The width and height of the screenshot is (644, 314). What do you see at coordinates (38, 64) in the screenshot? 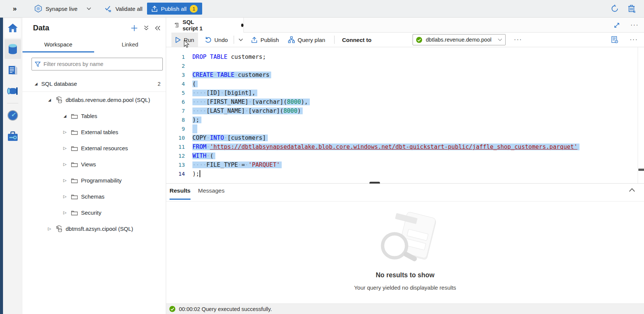
I see `filter-funnel-icon` at bounding box center [38, 64].